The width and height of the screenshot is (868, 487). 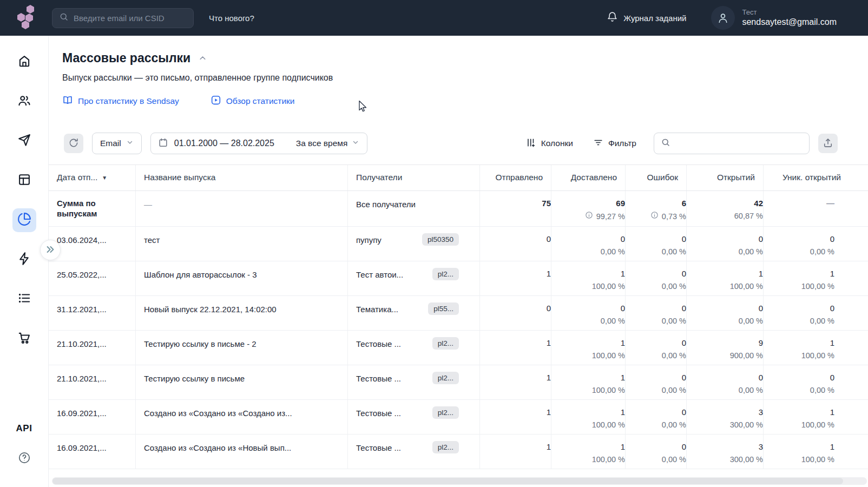 What do you see at coordinates (28, 18) in the screenshot?
I see `sendsay-logo` at bounding box center [28, 18].